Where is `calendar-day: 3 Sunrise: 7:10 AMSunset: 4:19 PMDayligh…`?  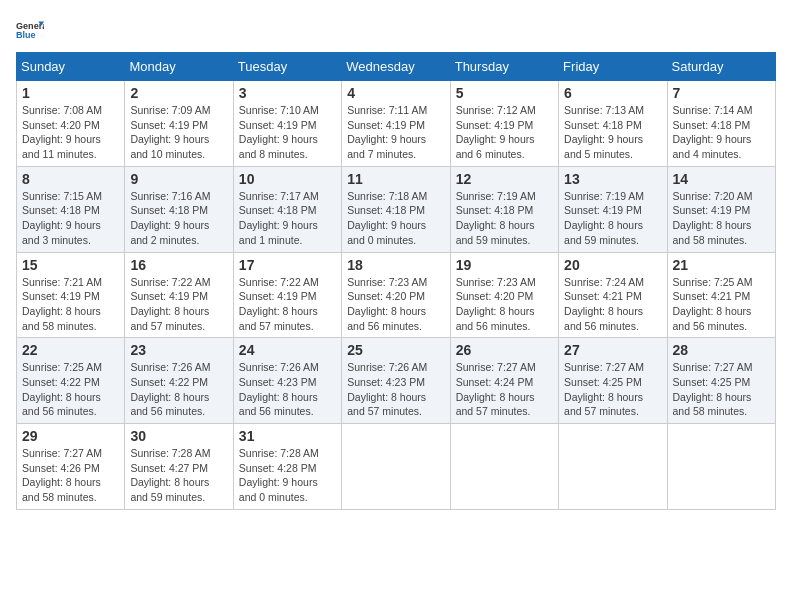 calendar-day: 3 Sunrise: 7:10 AMSunset: 4:19 PMDayligh… is located at coordinates (287, 124).